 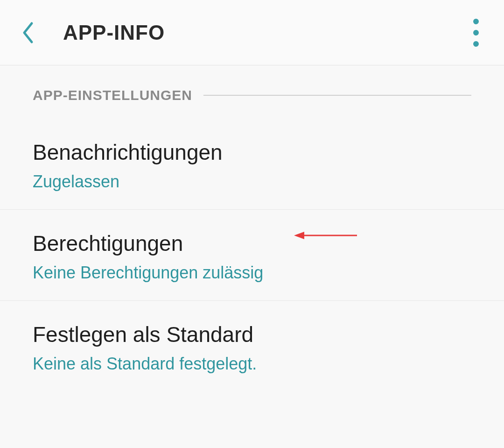 What do you see at coordinates (112, 95) in the screenshot?
I see `section-header-label: APP-EINSTELLUNGEN` at bounding box center [112, 95].